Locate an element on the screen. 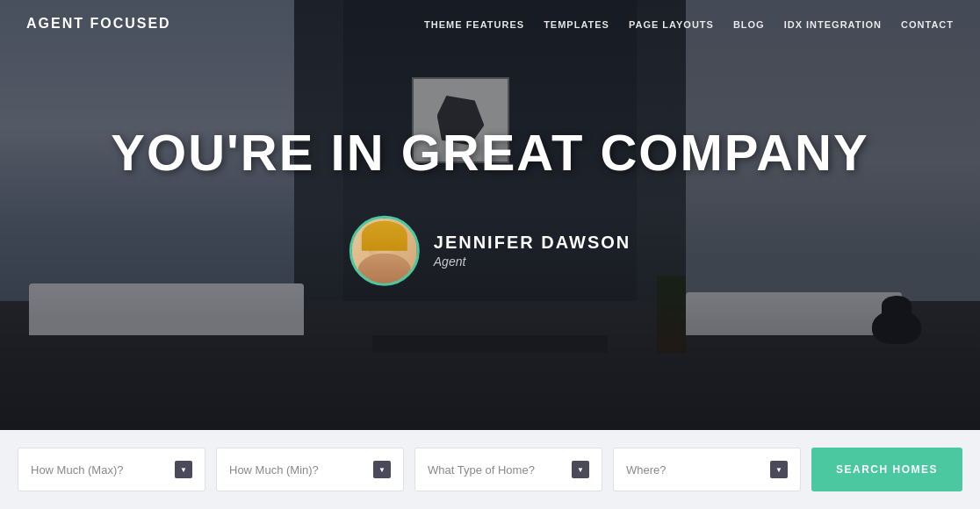  nav-link-page-layouts: PAGE LAYOUTS is located at coordinates (671, 25).